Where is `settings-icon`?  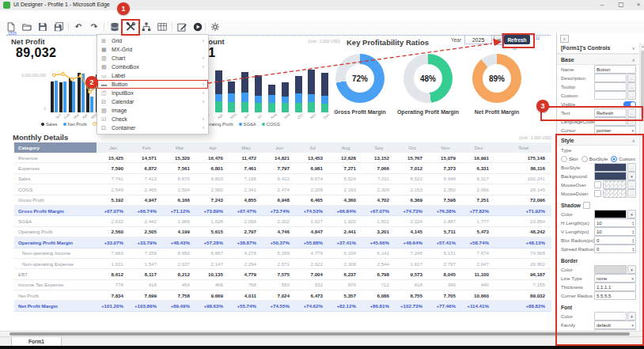
settings-icon is located at coordinates (215, 27).